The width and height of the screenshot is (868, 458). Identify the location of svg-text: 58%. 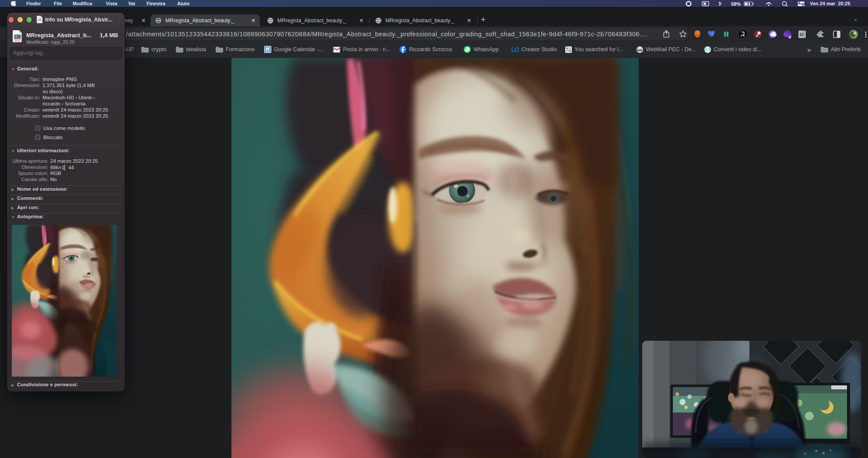
(736, 4).